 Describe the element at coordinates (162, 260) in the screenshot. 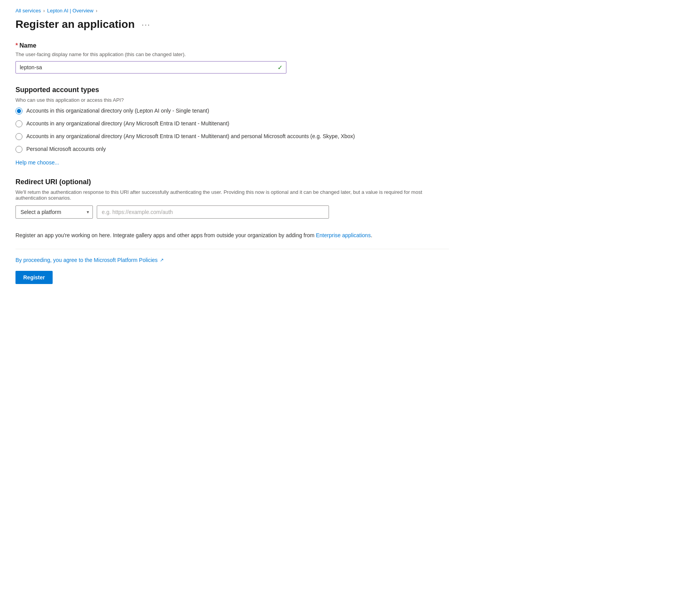

I see `external-link-icon: ↗` at that location.